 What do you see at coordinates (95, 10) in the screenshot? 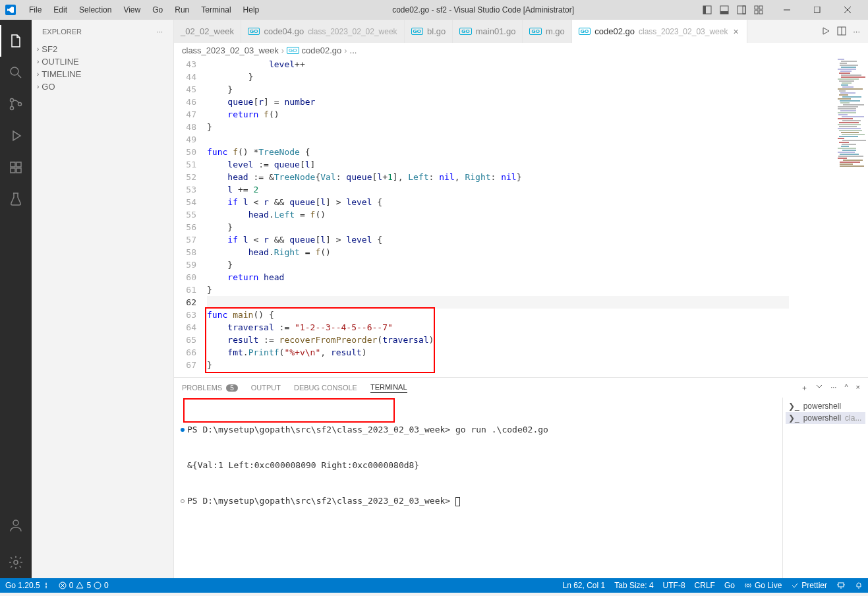
I see `menu-selection: Selection` at bounding box center [95, 10].